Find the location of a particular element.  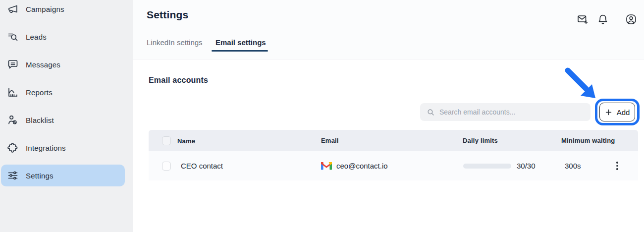

tab-email-settings: Email settings is located at coordinates (241, 43).